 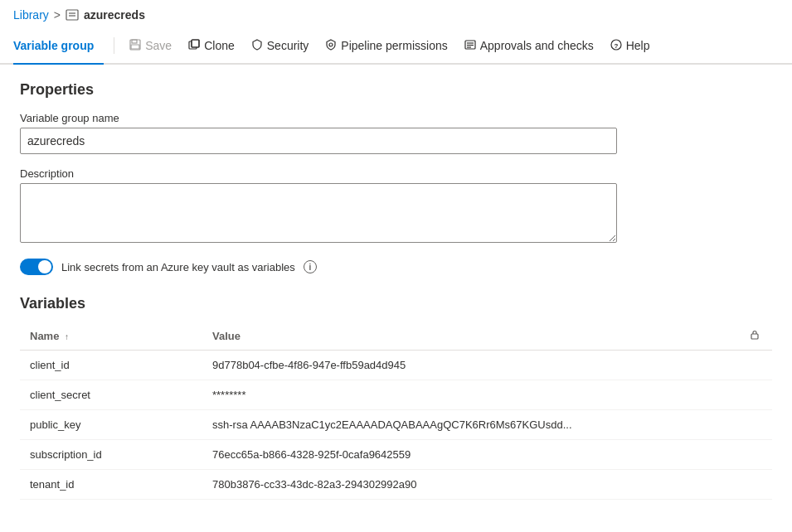 I want to click on clone-icon, so click(x=194, y=46).